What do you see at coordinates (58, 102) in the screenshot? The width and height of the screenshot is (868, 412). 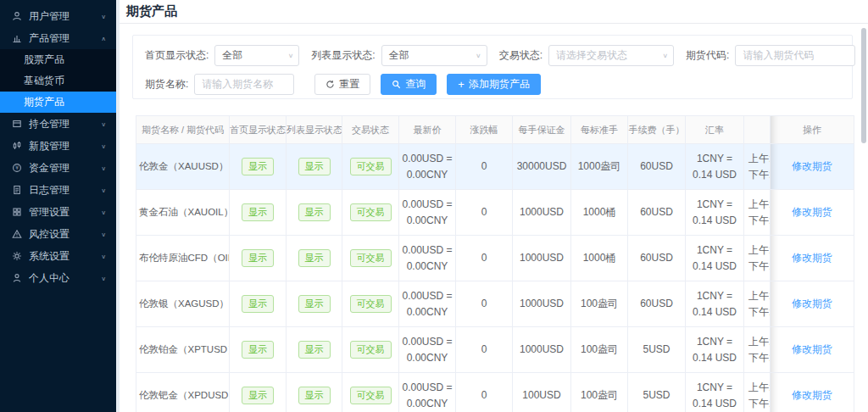 I see `sidebar-subitem-futures-products: 期货产品` at bounding box center [58, 102].